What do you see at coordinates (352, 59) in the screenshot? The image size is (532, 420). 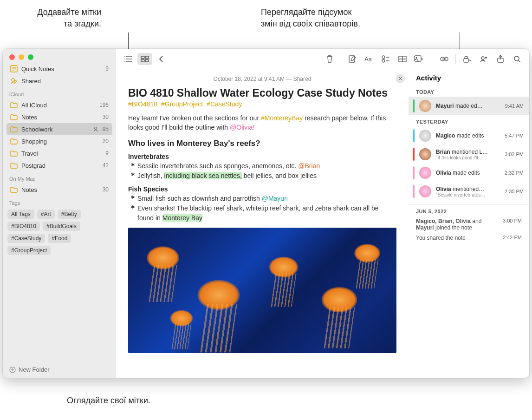 I see `new-note-button` at bounding box center [352, 59].